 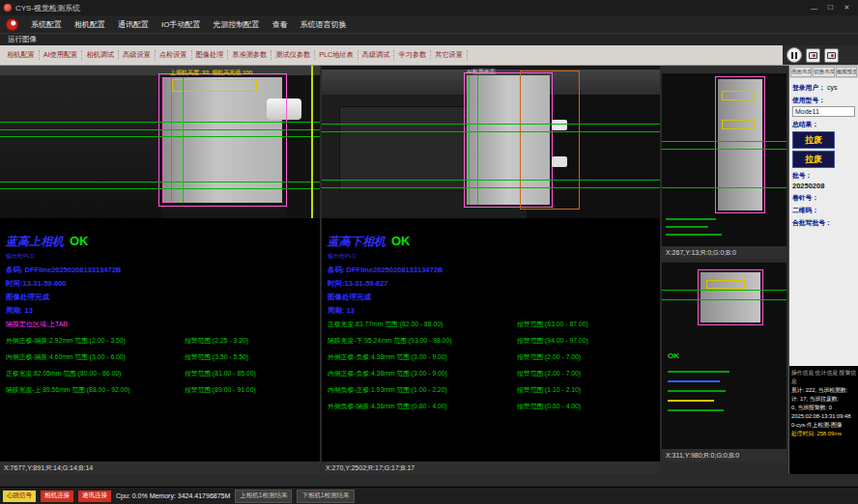 I want to click on tab-learning-params: 学习参数, so click(x=413, y=55).